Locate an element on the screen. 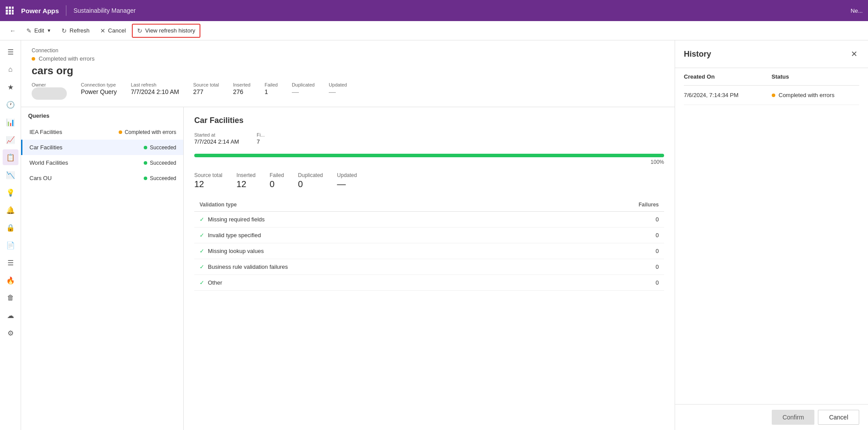  back-icon: ← is located at coordinates (13, 31).